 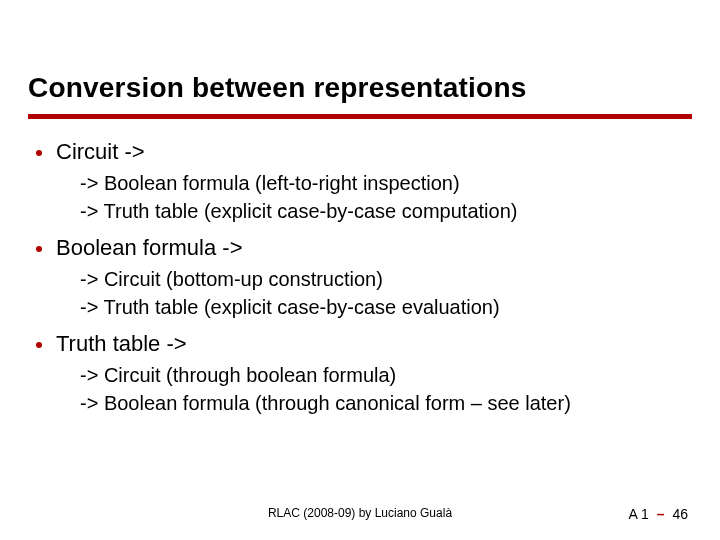 What do you see at coordinates (360, 88) in the screenshot?
I see `slide-title: Conversion between representations` at bounding box center [360, 88].